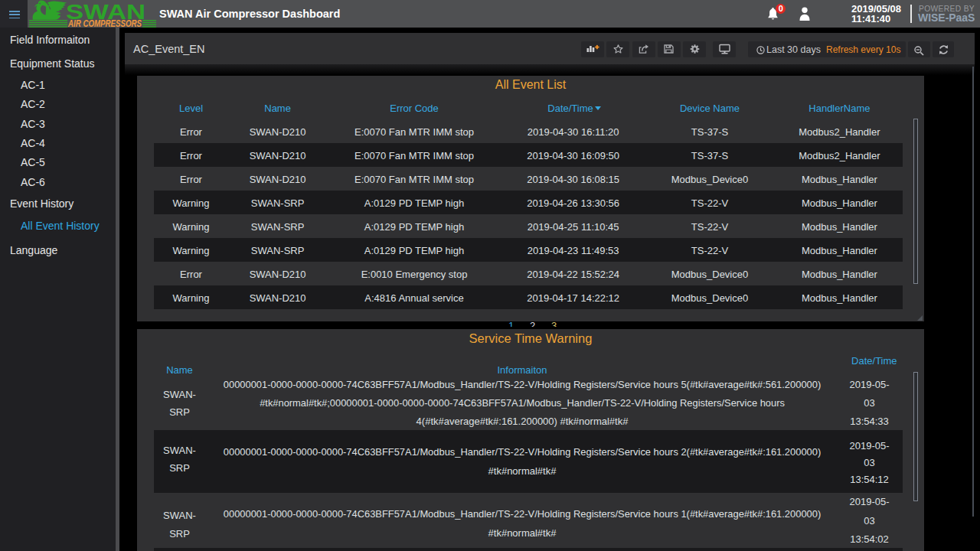 The height and width of the screenshot is (551, 980). I want to click on svg-text: AIR COMPRESSORS, so click(104, 23).